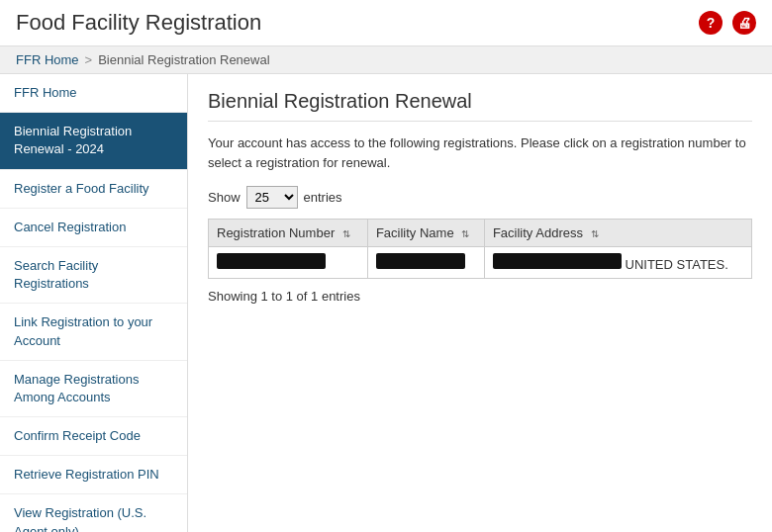 This screenshot has height=532, width=772. I want to click on help-icon: ?, so click(711, 23).